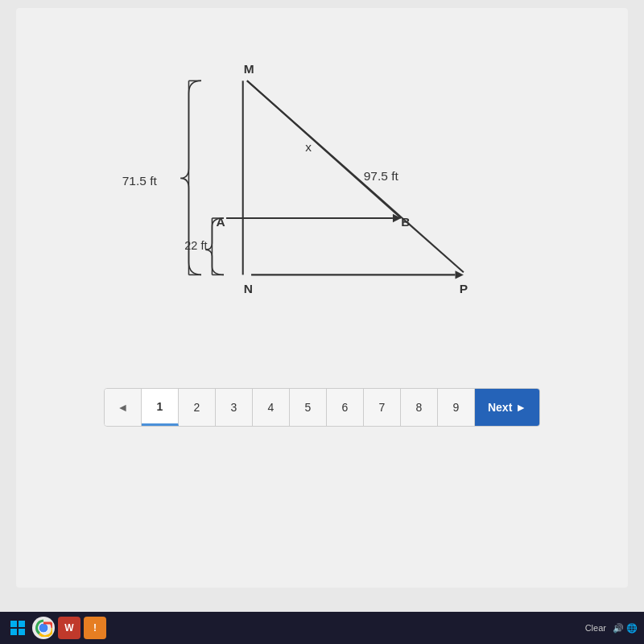 This screenshot has height=644, width=644. What do you see at coordinates (196, 246) in the screenshot?
I see `label-22: 22 ft` at bounding box center [196, 246].